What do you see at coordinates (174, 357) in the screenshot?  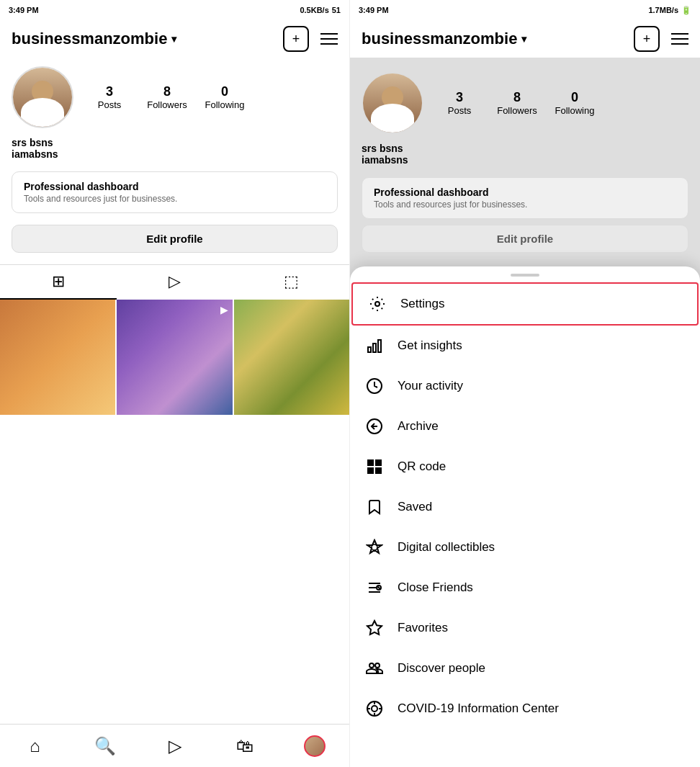 I see `grid-item-2: ▶` at bounding box center [174, 357].